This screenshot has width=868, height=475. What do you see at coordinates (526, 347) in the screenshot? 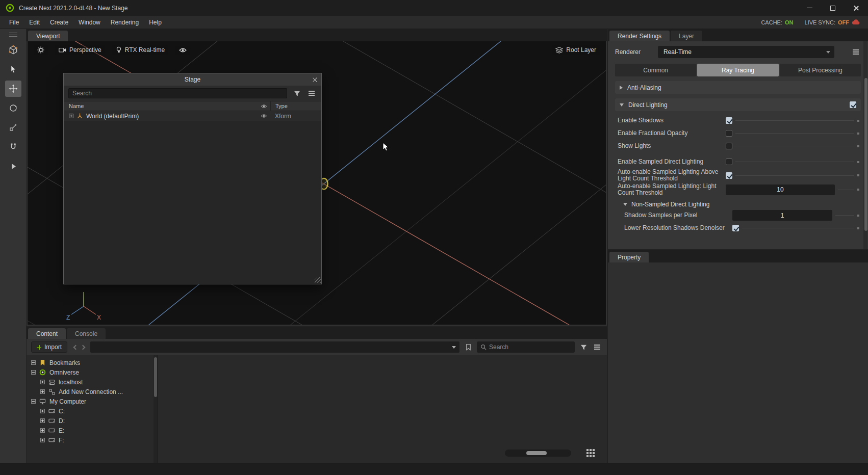
I see `content-search` at bounding box center [526, 347].